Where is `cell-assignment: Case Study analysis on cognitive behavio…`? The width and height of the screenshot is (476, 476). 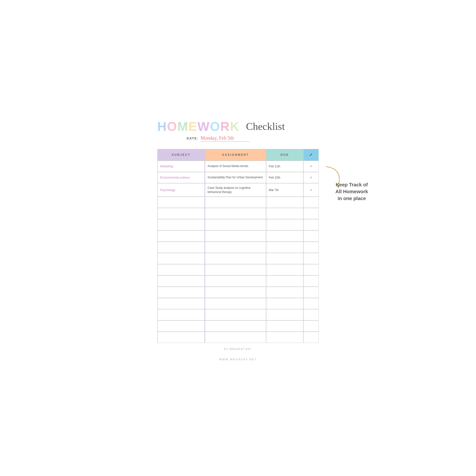 cell-assignment: Case Study analysis on cognitive behavio… is located at coordinates (236, 190).